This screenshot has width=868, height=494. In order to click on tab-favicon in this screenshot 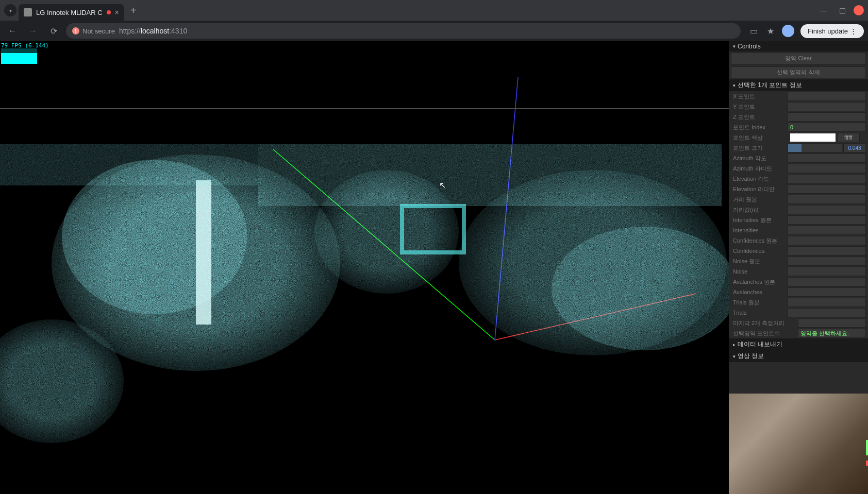, I will do `click(28, 12)`.